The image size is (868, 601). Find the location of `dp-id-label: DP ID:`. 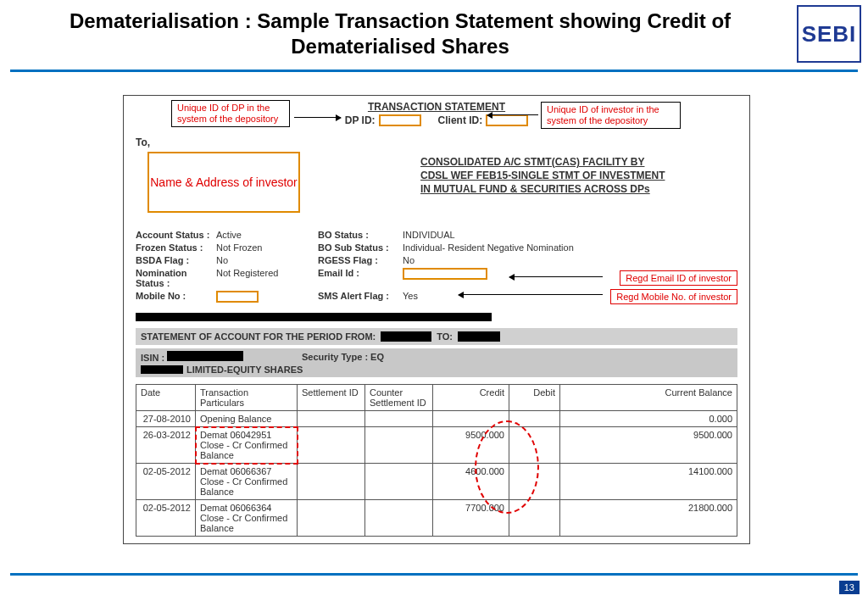

dp-id-label: DP ID: is located at coordinates (360, 120).